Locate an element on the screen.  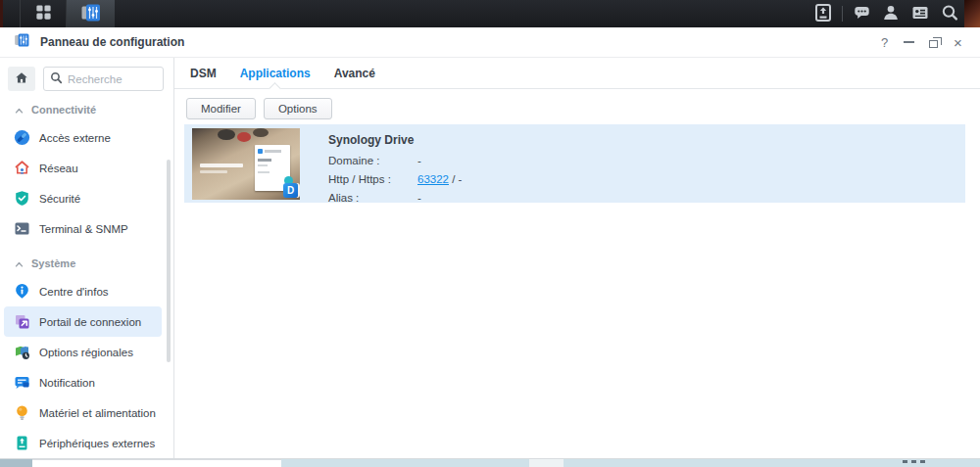
external-access-icon is located at coordinates (22, 137).